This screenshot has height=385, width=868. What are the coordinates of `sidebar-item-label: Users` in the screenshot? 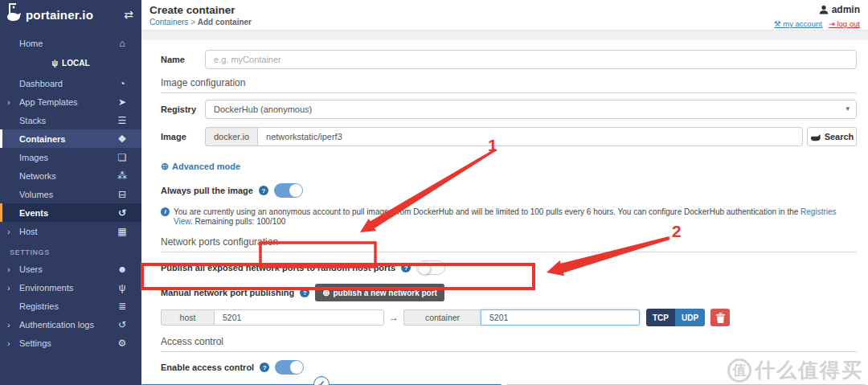 It's located at (68, 269).